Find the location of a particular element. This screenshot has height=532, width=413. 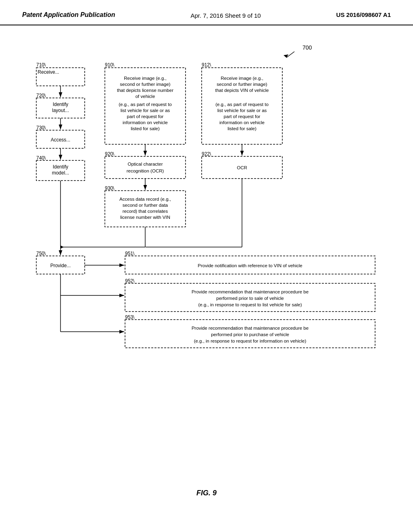

svg-text: recognition (OCR) is located at coordinates (145, 171).